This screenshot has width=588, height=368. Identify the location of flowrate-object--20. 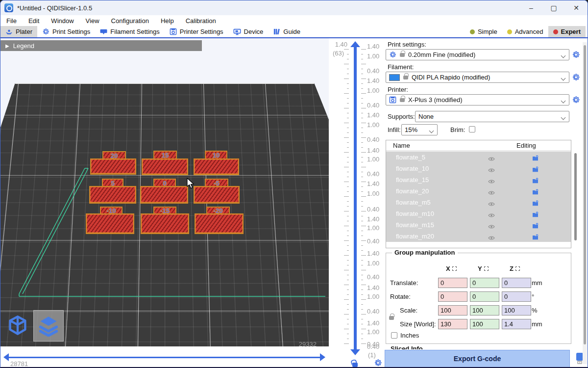
(219, 224).